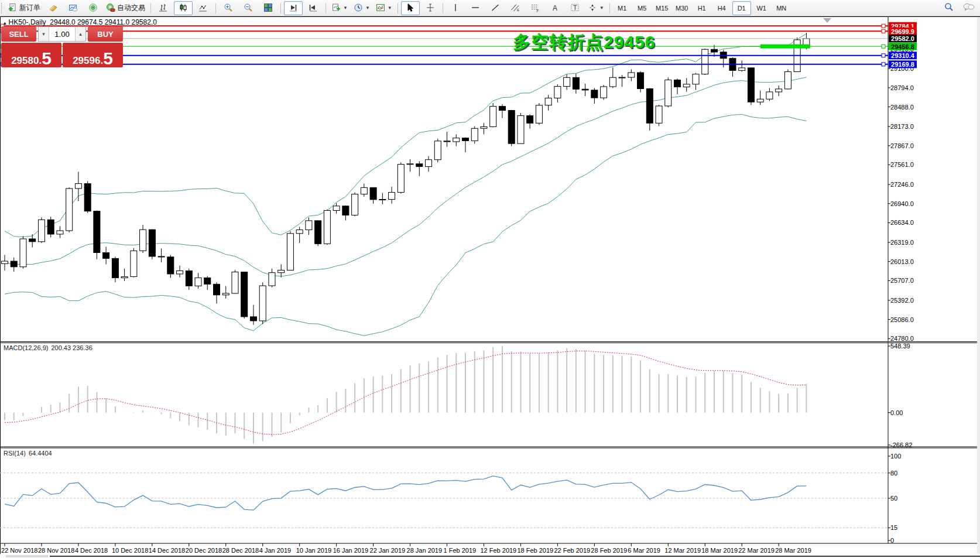 The height and width of the screenshot is (558, 980). Describe the element at coordinates (892, 540) in the screenshot. I see `rsi-axis-tick-label: 0` at that location.